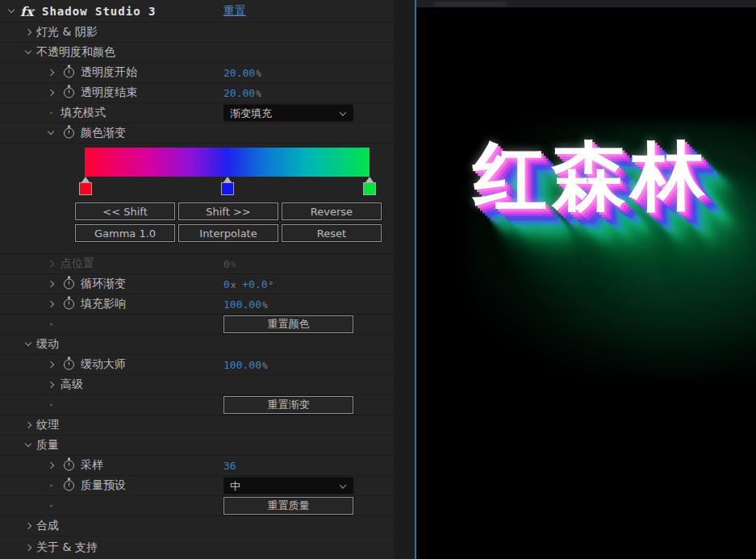 Image resolution: width=756 pixels, height=559 pixels. Describe the element at coordinates (470, 4) in the screenshot. I see `viewer-tab-edge` at that location.